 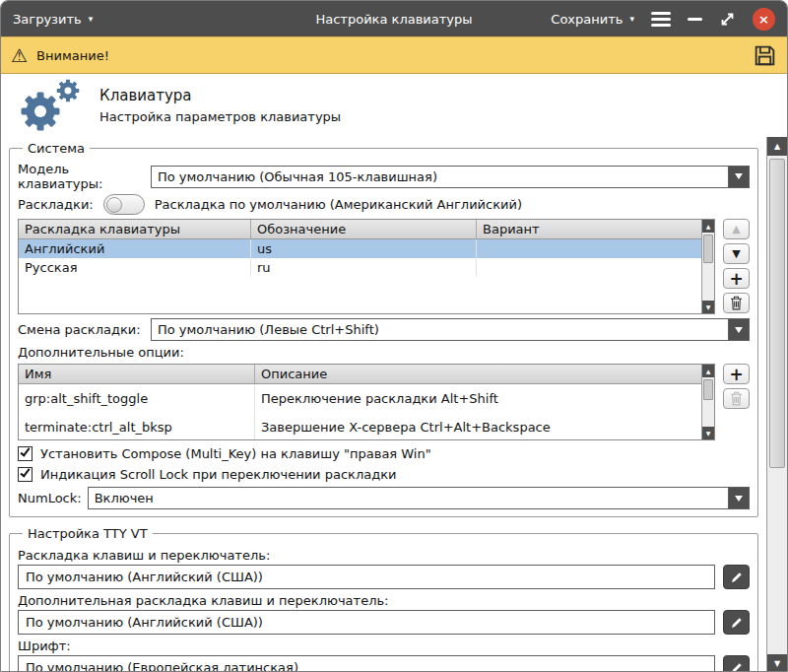 I want to click on floppy-icon, so click(x=764, y=55).